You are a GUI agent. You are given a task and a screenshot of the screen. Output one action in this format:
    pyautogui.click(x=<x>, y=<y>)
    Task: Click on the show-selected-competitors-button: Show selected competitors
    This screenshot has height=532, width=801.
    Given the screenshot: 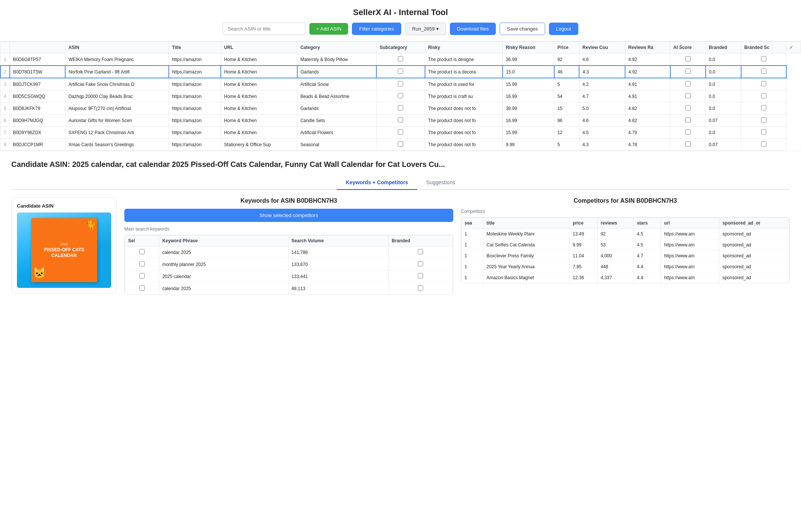 What is the action you would take?
    pyautogui.click(x=289, y=216)
    